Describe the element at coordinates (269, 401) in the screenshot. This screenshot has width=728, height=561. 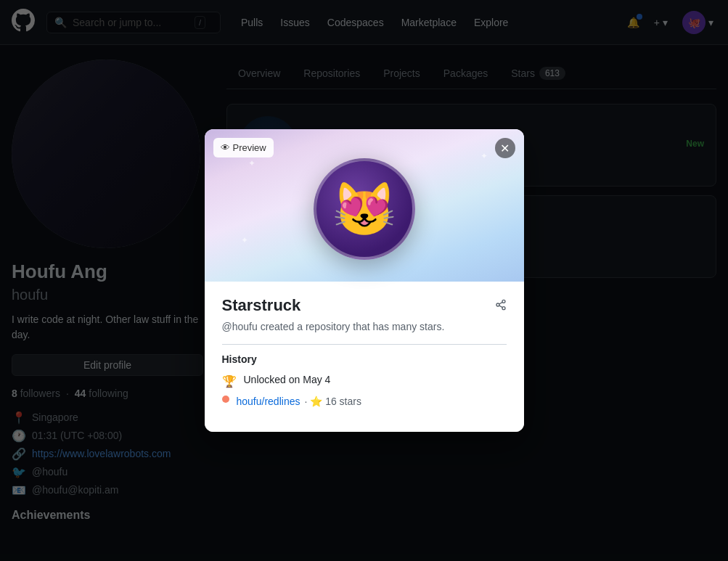
I see `repo-link: houfu/redlines` at that location.